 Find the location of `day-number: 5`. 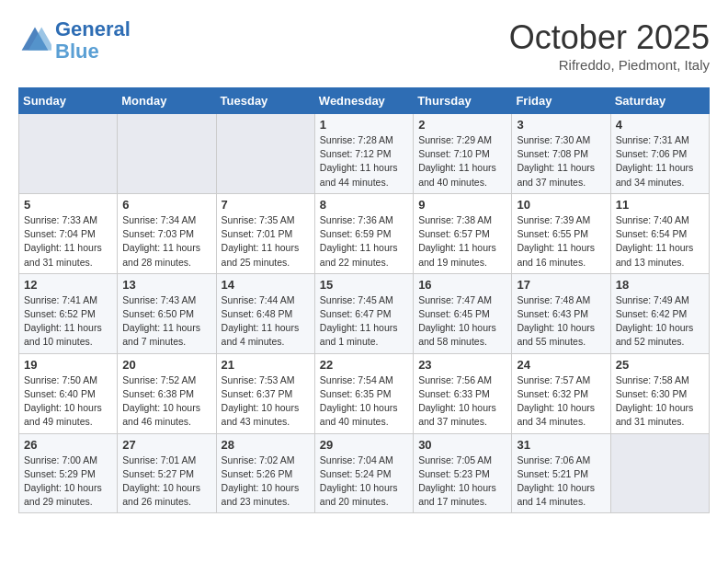

day-number: 5 is located at coordinates (68, 204).